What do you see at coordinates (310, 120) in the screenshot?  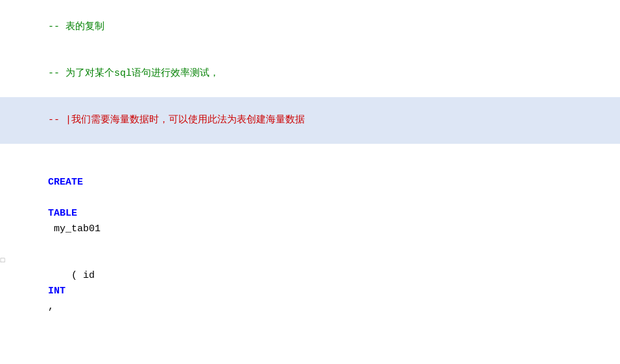 I see `code-line-3: -- |我们需要海量数据时，可以使用此法为表创建海量数据` at bounding box center [310, 120].